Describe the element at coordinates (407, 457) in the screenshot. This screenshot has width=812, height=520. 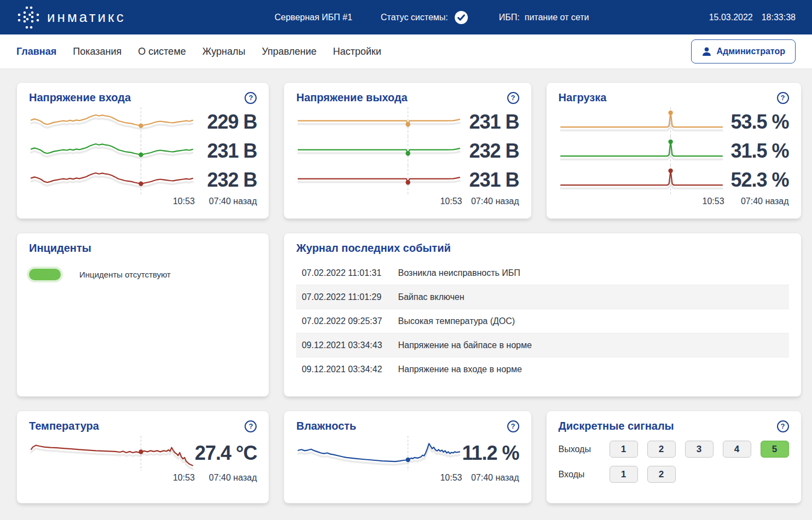
I see `card-humidity: Влажность ? 11.2 % 10:53 07:40 назад` at that location.